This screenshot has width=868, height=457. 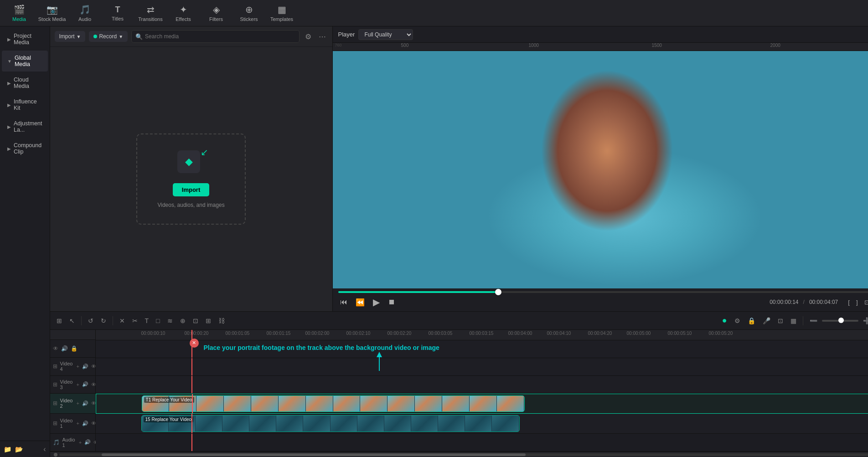 What do you see at coordinates (331, 424) in the screenshot?
I see `clip-video1: 15 Replace Your Video` at bounding box center [331, 424].